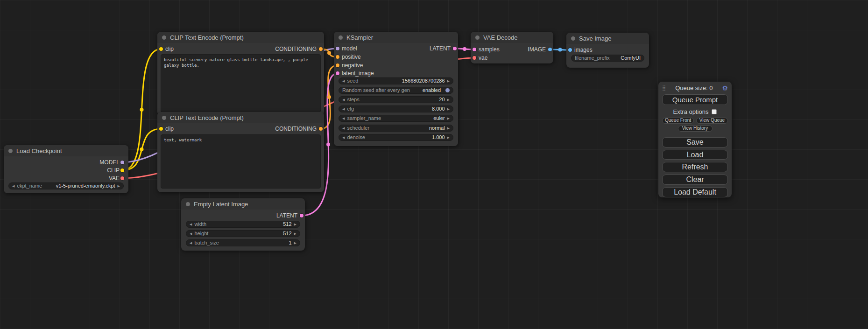 The width and height of the screenshot is (868, 329). I want to click on node-clip-text-encode-negative: CLIP Text Encode (Prompt) clip CONDITION…, so click(241, 152).